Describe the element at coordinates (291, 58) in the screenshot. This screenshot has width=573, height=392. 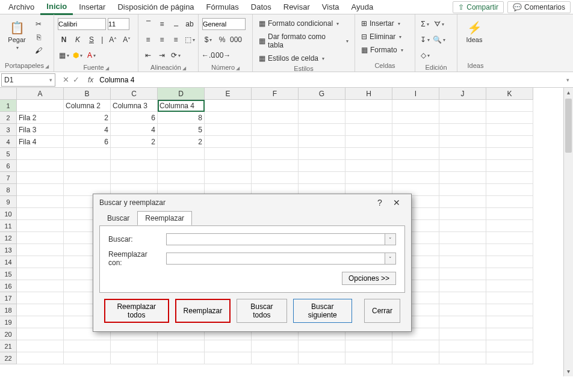
I see `cell-styles-button: ▦Estilos de celda` at that location.